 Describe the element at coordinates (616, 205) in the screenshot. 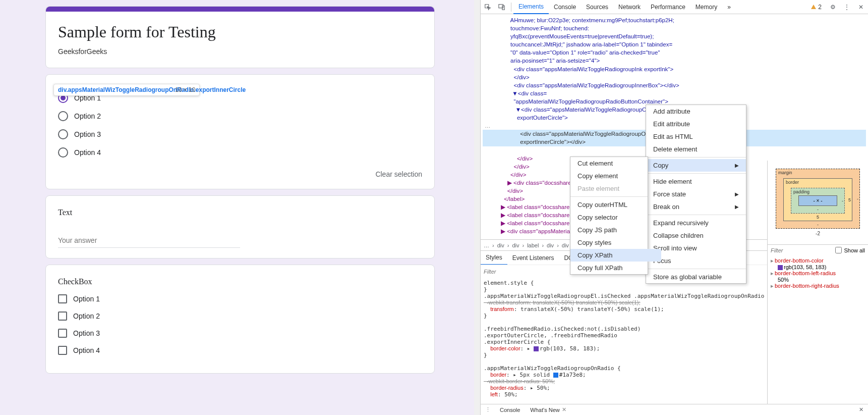

I see `menu-item: Copy outerHTML` at that location.